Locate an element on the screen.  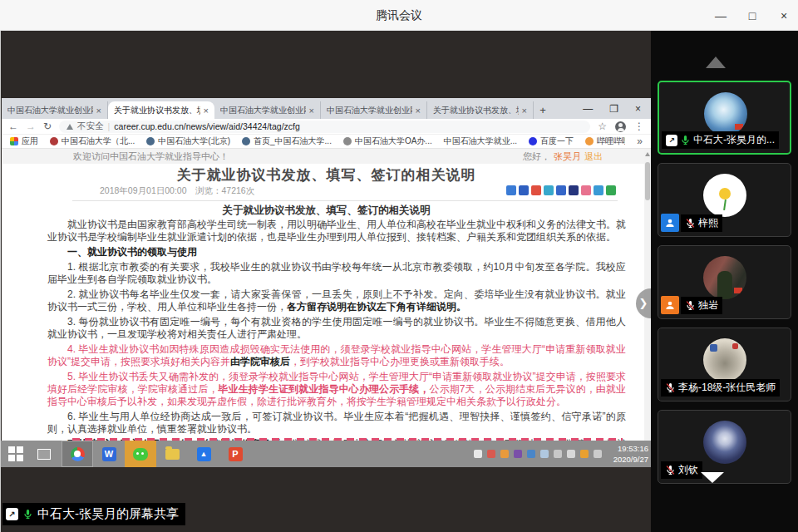
article-paragraph: 3. 每份就业协议书有固定唯一编号，每个有就业资格的学生使用固定唯一编号的就业协… is located at coordinates (337, 328).